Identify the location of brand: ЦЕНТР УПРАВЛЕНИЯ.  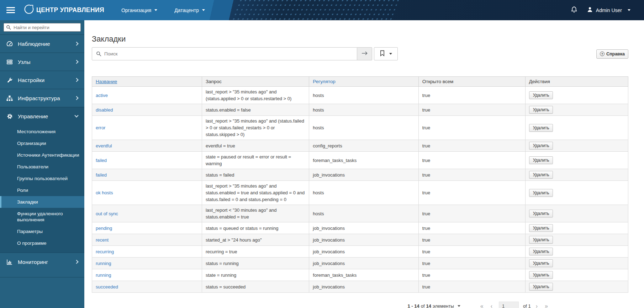
(64, 10).